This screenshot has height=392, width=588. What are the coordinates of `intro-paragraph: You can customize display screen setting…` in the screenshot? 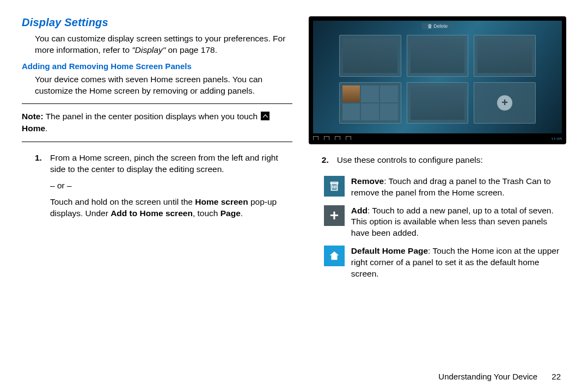 It's located at (163, 45).